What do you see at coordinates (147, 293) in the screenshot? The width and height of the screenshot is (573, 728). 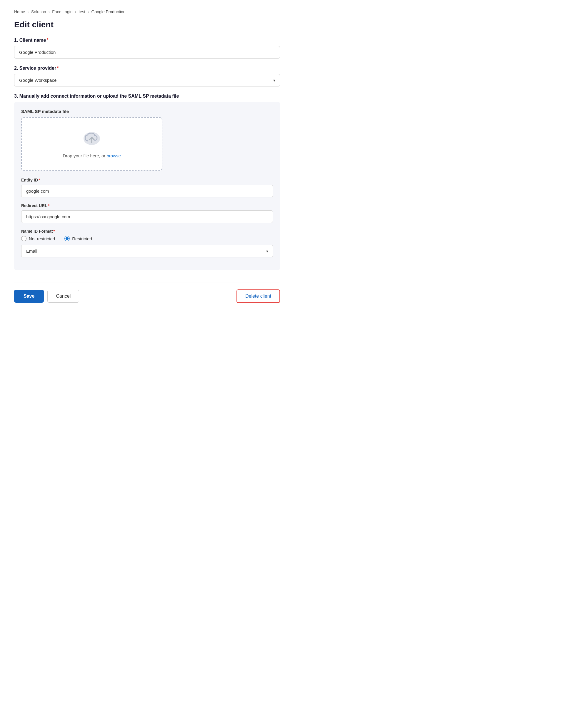 I see `footer-actions: Save Cancel Delete client` at bounding box center [147, 293].